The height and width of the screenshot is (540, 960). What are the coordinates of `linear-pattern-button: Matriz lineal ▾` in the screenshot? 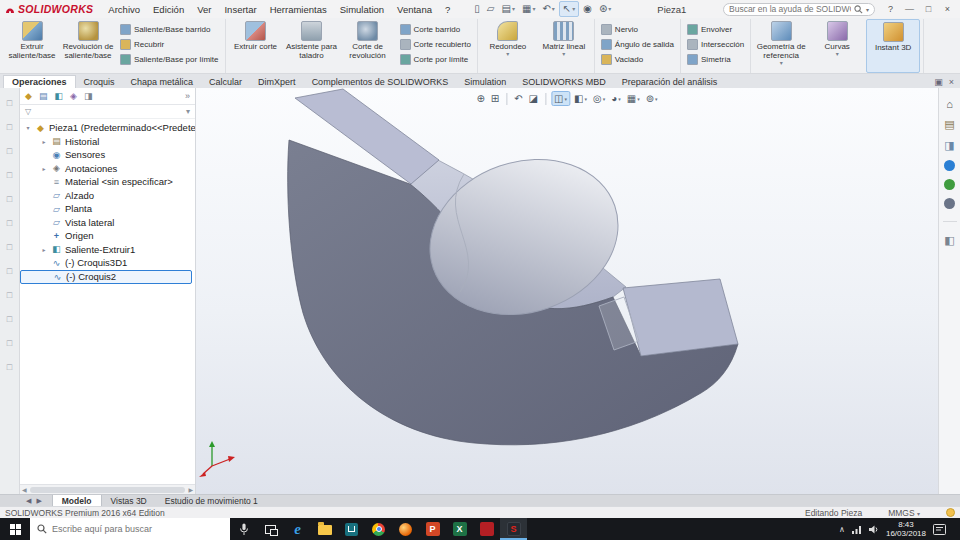 It's located at (564, 46).